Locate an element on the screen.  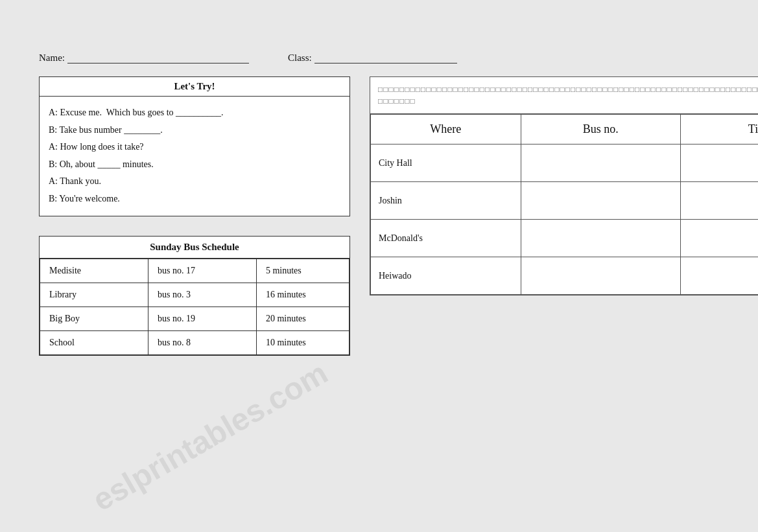
table-row: McDonald's is located at coordinates (565, 238).